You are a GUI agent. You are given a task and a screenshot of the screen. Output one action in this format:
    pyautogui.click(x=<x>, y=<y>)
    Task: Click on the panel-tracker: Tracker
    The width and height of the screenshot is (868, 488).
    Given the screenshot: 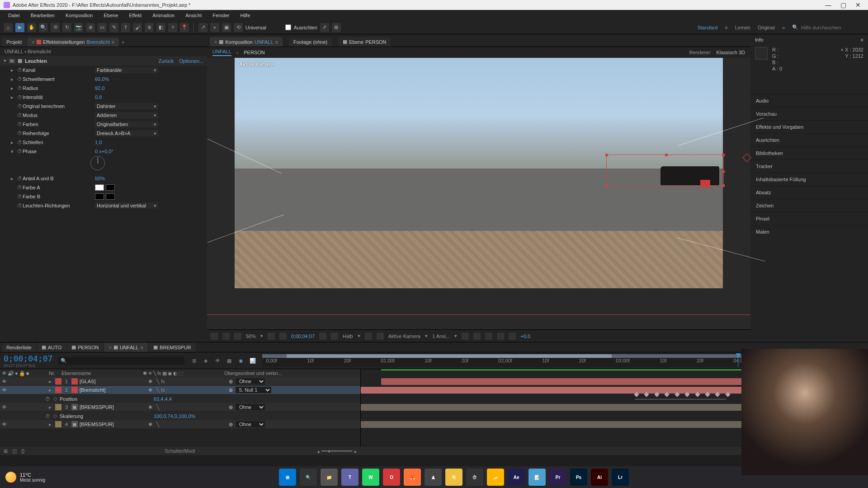 What is the action you would take?
    pyautogui.click(x=809, y=166)
    